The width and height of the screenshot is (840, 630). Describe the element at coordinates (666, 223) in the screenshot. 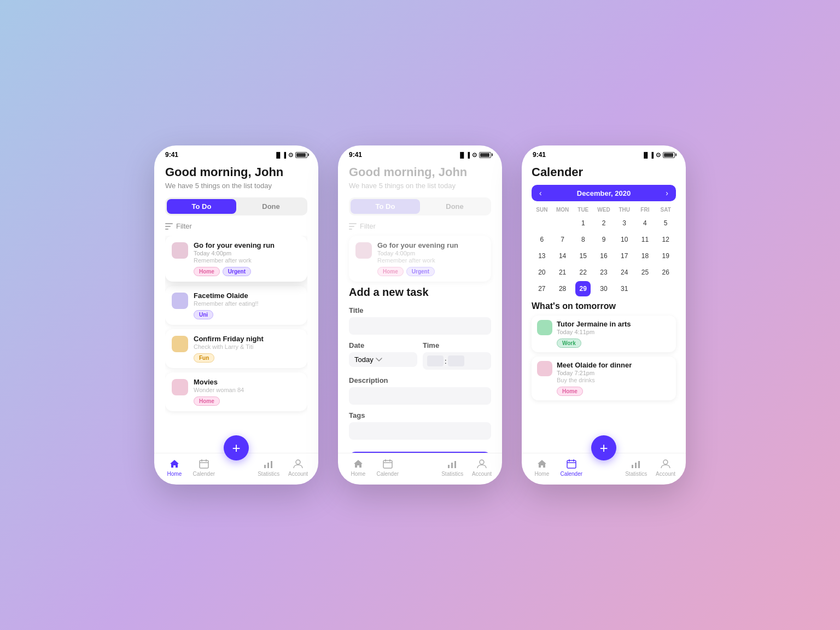

I see `cal-cell-5: 5` at that location.